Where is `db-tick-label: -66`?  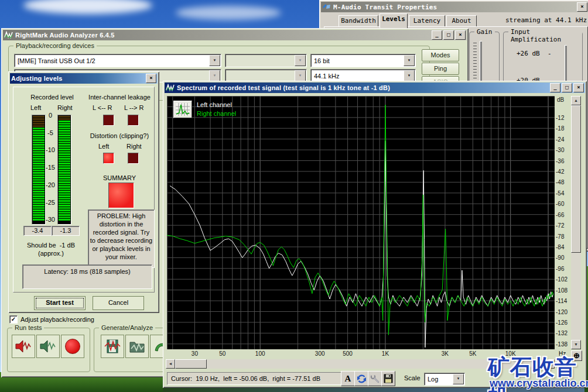
db-tick-label: -66 is located at coordinates (563, 215).